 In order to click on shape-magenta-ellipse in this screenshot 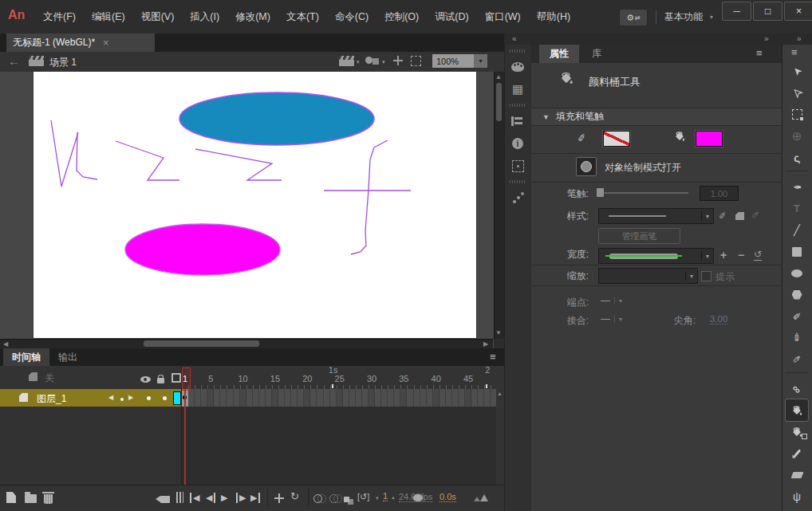, I will do `click(203, 250)`.